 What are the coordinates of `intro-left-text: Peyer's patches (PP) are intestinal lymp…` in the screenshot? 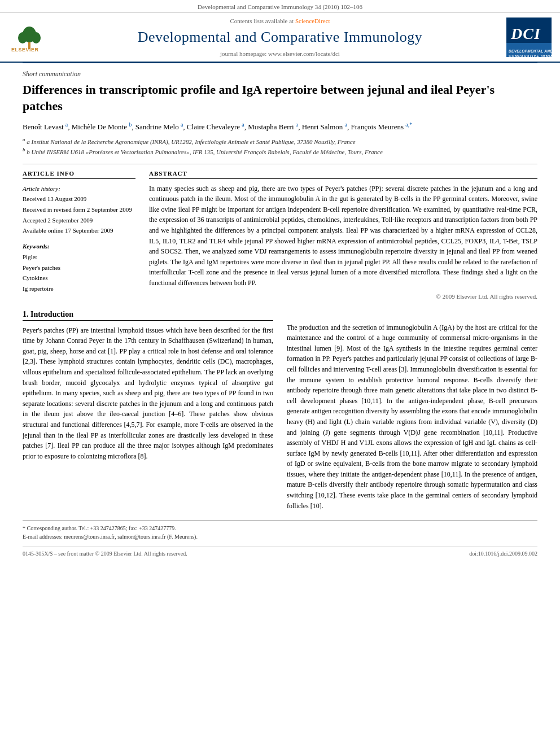 It's located at (148, 394).